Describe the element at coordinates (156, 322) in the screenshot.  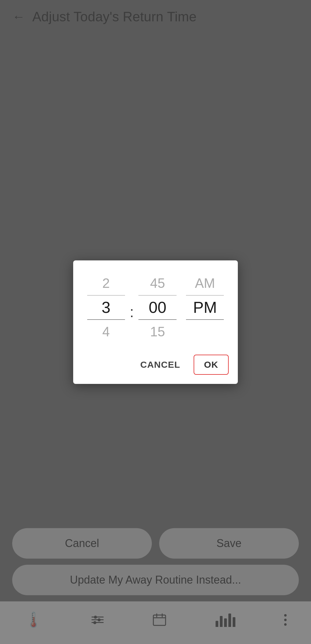
I see `time-picker-dialog: 2 3 4 : 45 00 15 AM` at that location.